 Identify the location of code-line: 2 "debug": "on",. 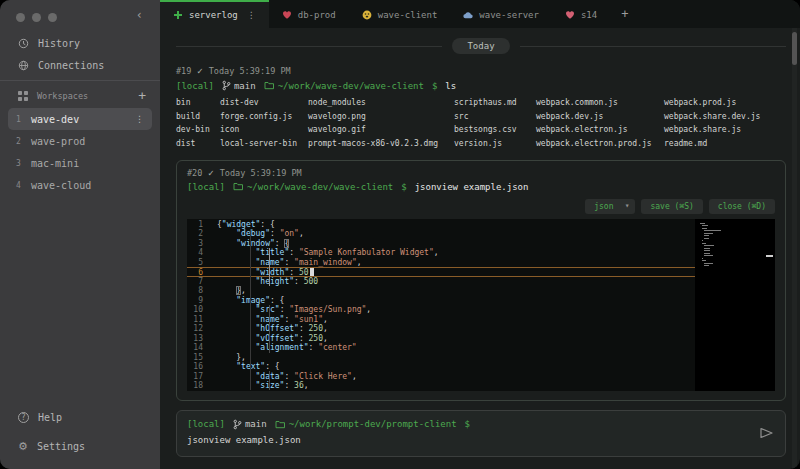
(441, 234).